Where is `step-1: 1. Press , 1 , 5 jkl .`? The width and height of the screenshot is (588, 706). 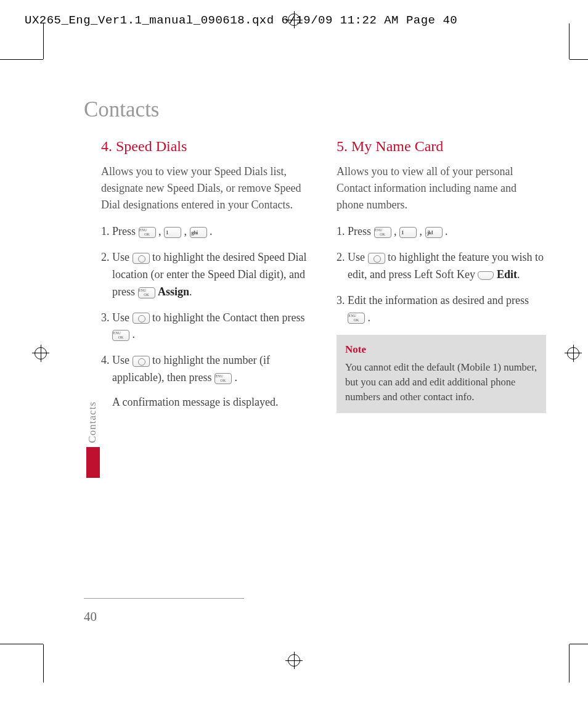
step-1: 1. Press , 1 , 5 jkl . is located at coordinates (441, 232).